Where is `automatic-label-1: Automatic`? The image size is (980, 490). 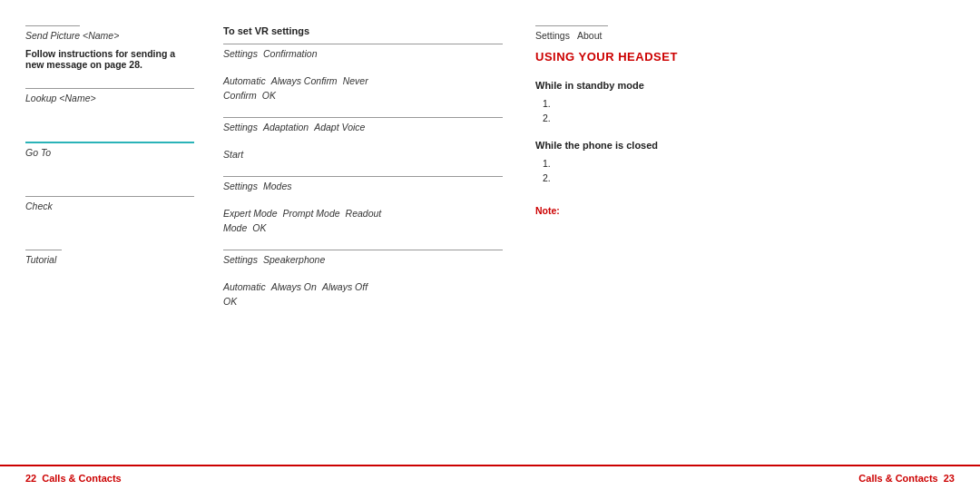
automatic-label-1: Automatic is located at coordinates (245, 81).